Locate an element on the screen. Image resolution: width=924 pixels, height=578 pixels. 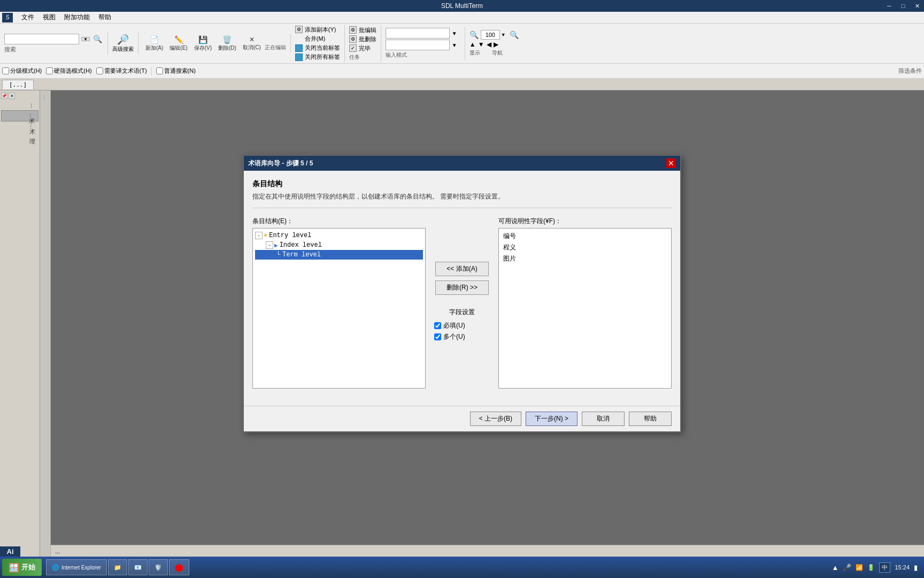
need-trans-check is located at coordinates (99, 71).